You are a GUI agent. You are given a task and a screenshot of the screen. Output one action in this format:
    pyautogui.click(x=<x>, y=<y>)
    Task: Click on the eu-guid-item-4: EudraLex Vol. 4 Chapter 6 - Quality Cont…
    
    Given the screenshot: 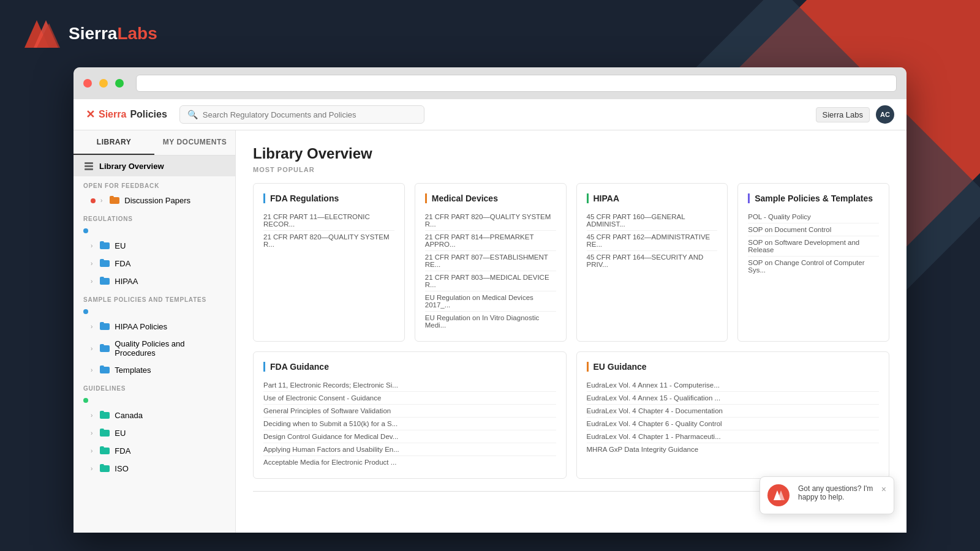 What is the action you would take?
    pyautogui.click(x=733, y=424)
    